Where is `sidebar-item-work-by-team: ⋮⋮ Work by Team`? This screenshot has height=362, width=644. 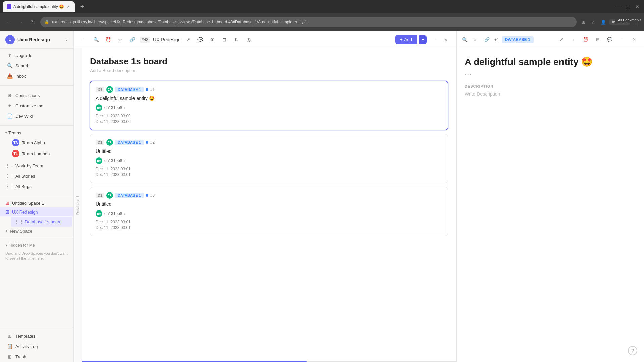 sidebar-item-work-by-team: ⋮⋮ Work by Team is located at coordinates (37, 166).